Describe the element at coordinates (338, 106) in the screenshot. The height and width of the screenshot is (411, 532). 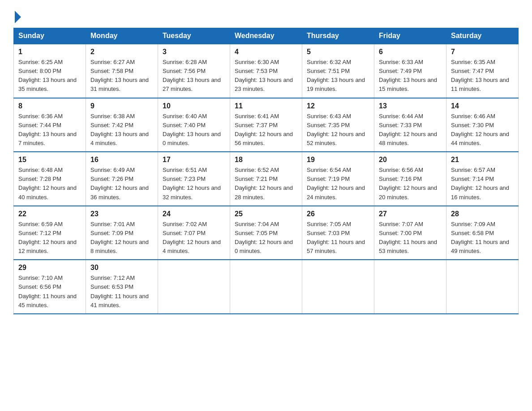
I see `day-number: 12` at that location.